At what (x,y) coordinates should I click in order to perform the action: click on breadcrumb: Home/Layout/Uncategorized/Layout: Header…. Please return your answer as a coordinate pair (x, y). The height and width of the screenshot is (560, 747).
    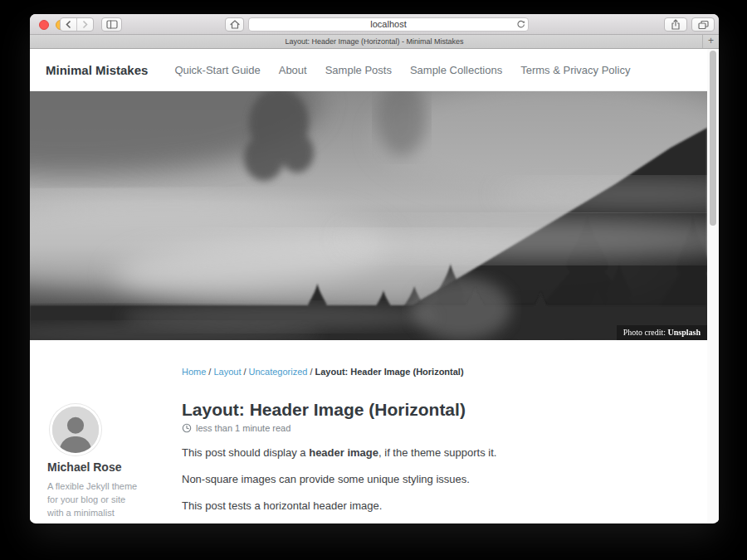
    Looking at the image, I should click on (442, 372).